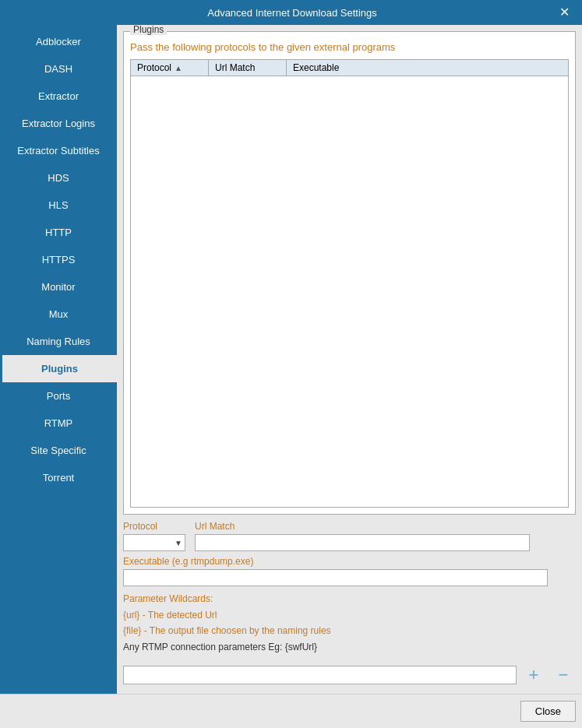 This screenshot has width=582, height=728. Describe the element at coordinates (178, 69) in the screenshot. I see `sort-arrow-icon: ▲` at that location.